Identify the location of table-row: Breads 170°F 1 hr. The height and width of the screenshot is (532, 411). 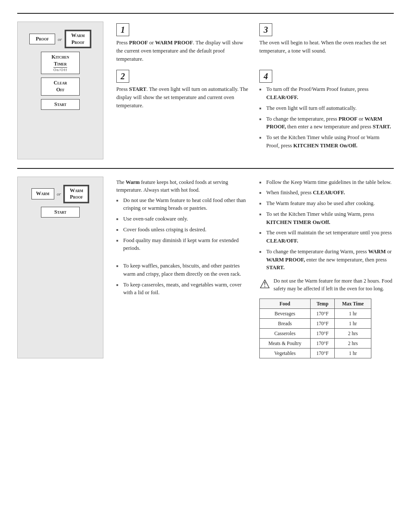
(315, 324).